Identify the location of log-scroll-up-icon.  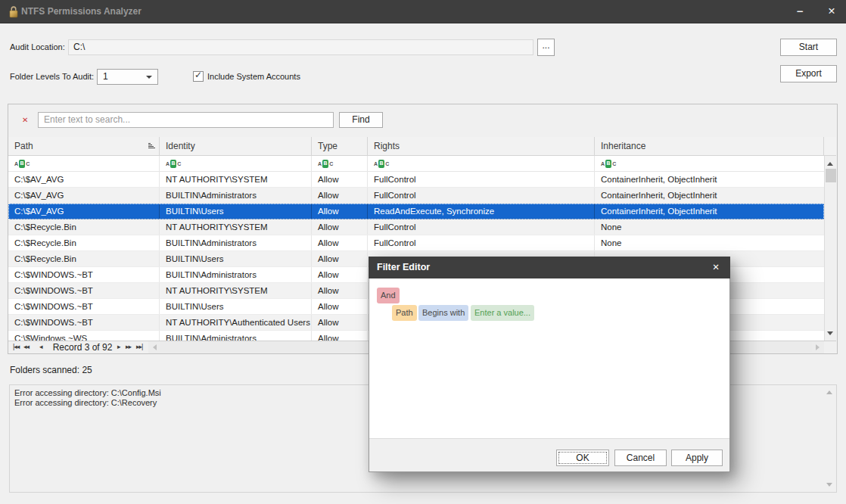
(829, 392).